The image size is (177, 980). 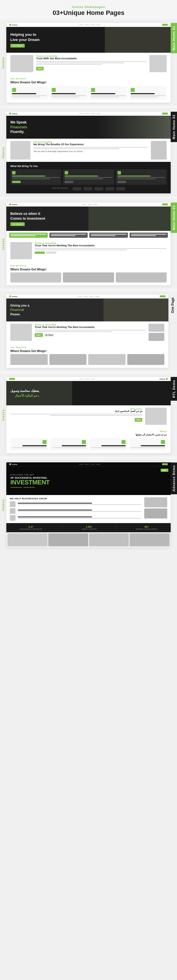 What do you see at coordinates (30, 481) in the screenshot?
I see `advance-hero-content: DISCOVER THE ART OF SUCCESSFUL INVESTING…` at bounding box center [30, 481].